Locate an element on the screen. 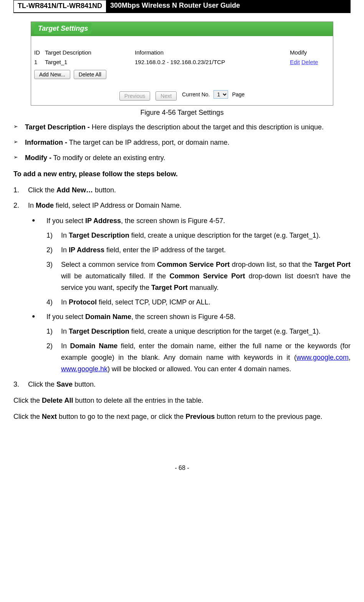  page-number: - 68 - is located at coordinates (182, 468).